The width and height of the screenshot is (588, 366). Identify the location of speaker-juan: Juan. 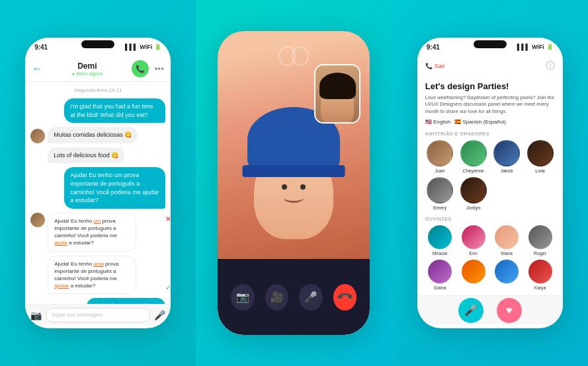
(441, 157).